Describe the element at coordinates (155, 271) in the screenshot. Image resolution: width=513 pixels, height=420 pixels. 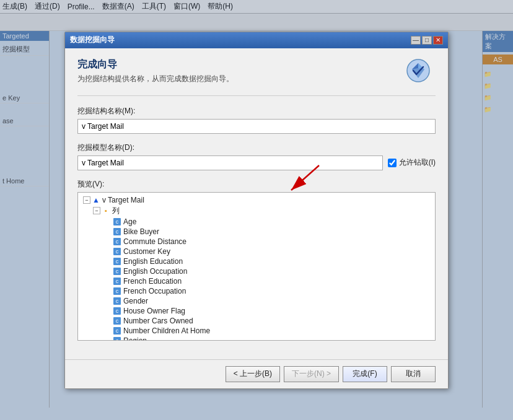
I see `col-englishocc: English Occupation` at that location.